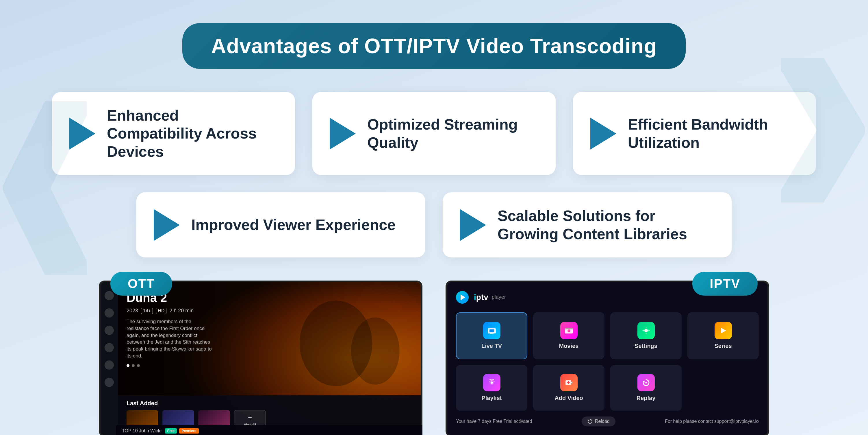 The image size is (868, 435). What do you see at coordinates (171, 431) in the screenshot?
I see `ott-strip-badge-free: Free` at bounding box center [171, 431].